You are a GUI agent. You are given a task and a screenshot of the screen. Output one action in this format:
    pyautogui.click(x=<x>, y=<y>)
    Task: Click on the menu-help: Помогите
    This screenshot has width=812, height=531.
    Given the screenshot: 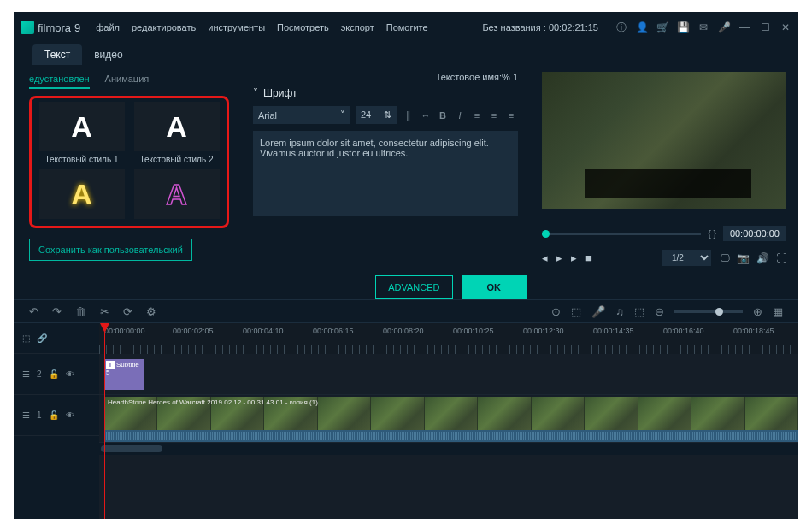 What is the action you would take?
    pyautogui.click(x=407, y=27)
    